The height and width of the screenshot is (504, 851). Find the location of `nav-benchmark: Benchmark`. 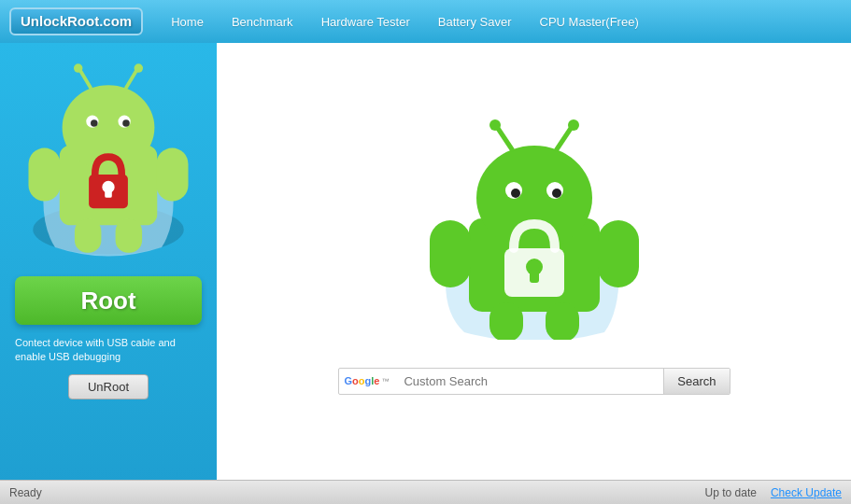

nav-benchmark: Benchmark is located at coordinates (262, 22).